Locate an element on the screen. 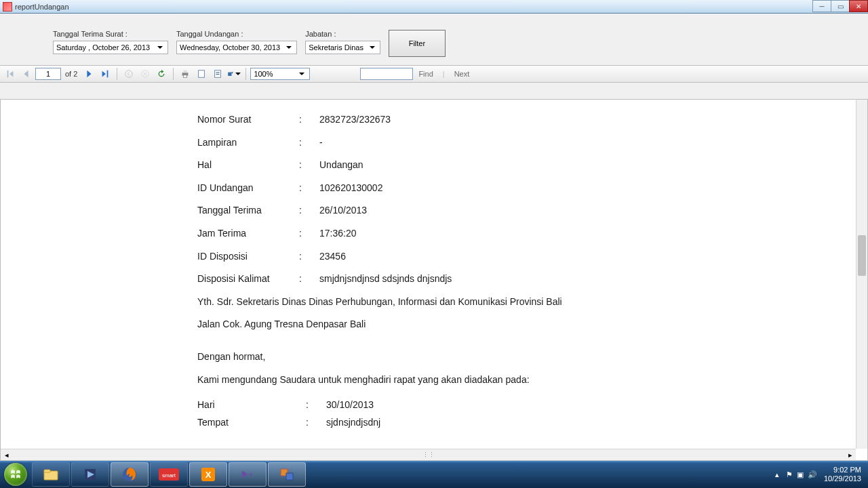  filter-tanggal-terima: Tanggal Terima Surat : Saturday , Octobe… is located at coordinates (111, 43).